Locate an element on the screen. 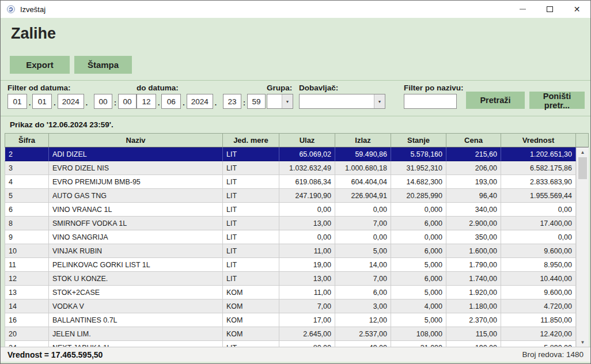 This screenshot has width=591, height=364. scroll-down-icon: ▼ is located at coordinates (583, 342).